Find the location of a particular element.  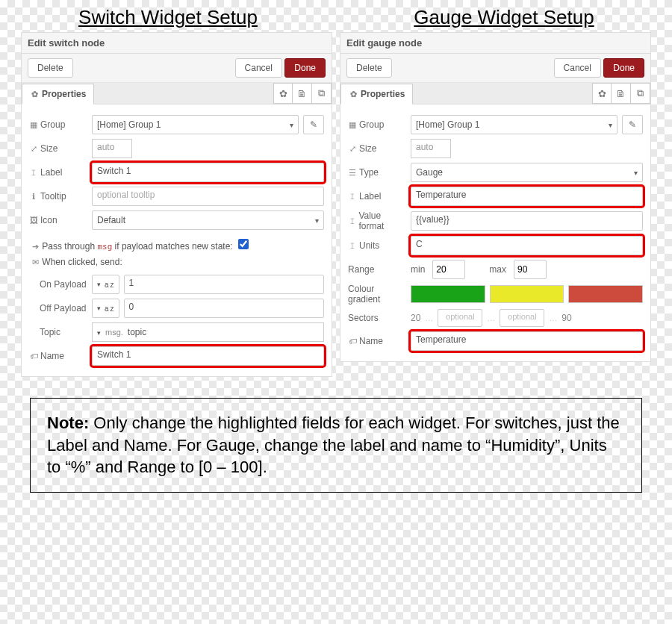

note-text: Only change the highlighted fields for e… is located at coordinates (333, 445).